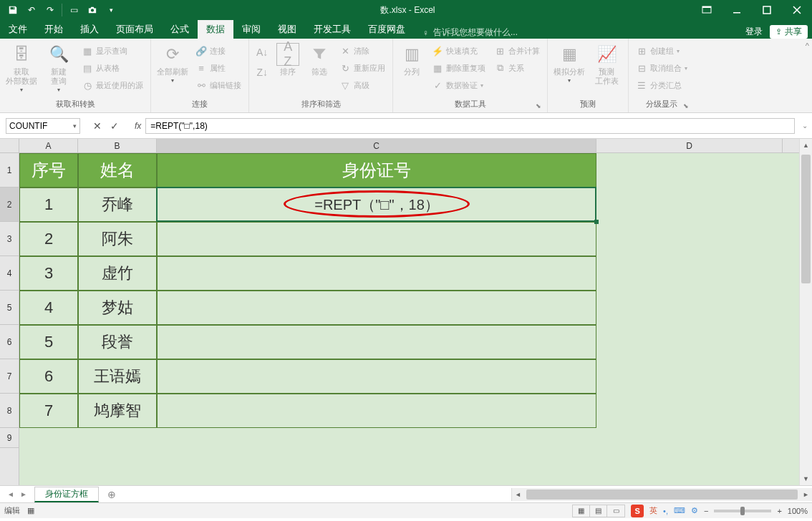 The width and height of the screenshot is (812, 521). I want to click on table-cell: 虚竹, so click(117, 273).